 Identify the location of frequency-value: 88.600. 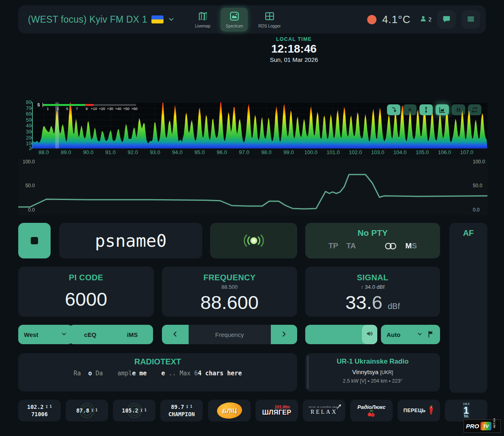
(230, 303).